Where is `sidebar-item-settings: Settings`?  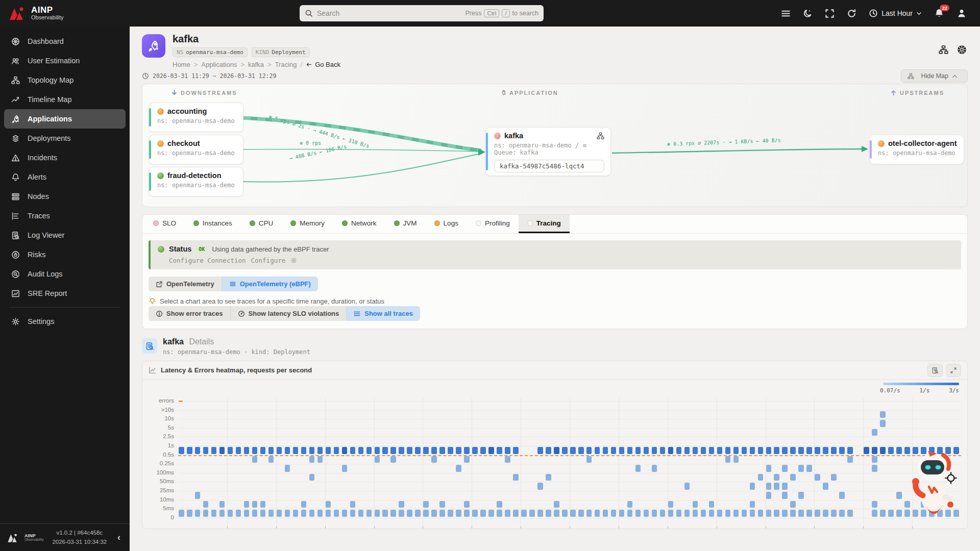 sidebar-item-settings: Settings is located at coordinates (65, 321).